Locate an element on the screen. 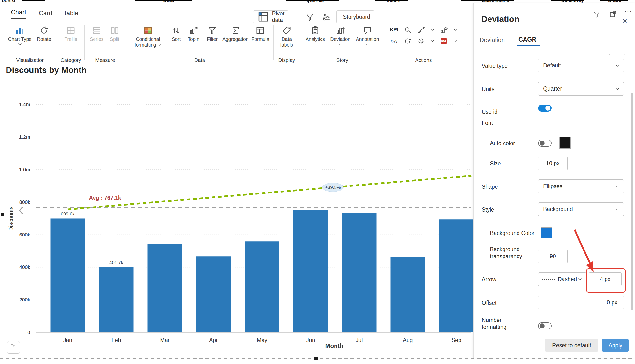  panel-tab-deviation: Deviation is located at coordinates (492, 40).